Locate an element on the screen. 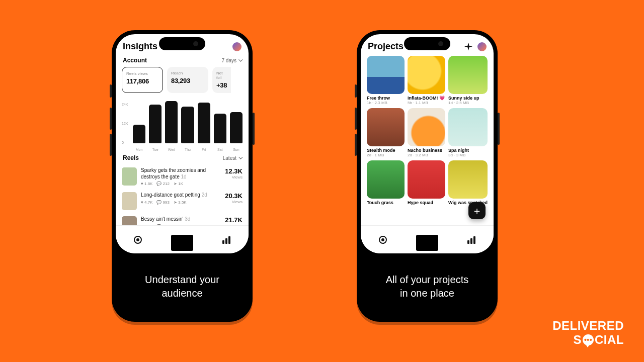 The width and height of the screenshot is (644, 362). metric-card-reels-views: Reels views 117,806 is located at coordinates (142, 80).